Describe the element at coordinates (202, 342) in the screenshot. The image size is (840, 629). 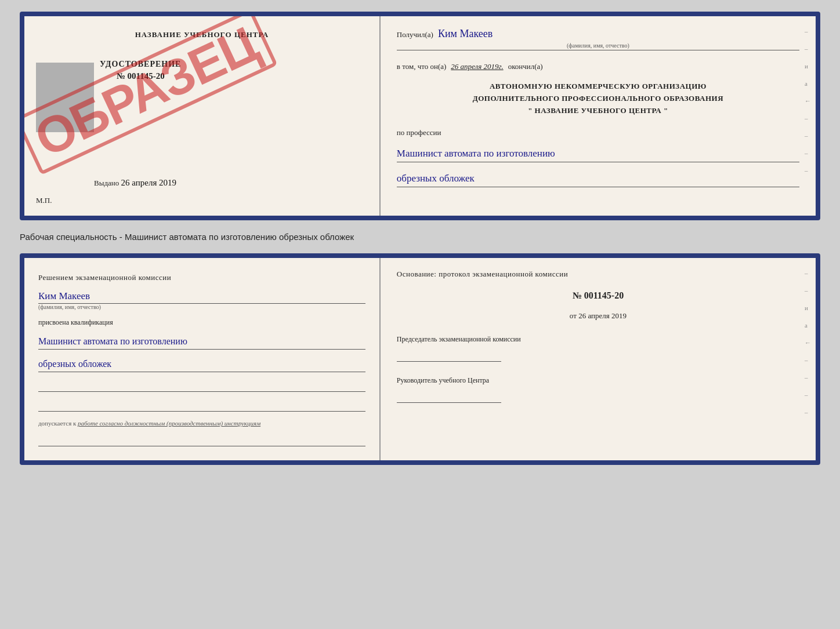
I see `kvali-hand1: Машинист автомата по изготовлению` at that location.